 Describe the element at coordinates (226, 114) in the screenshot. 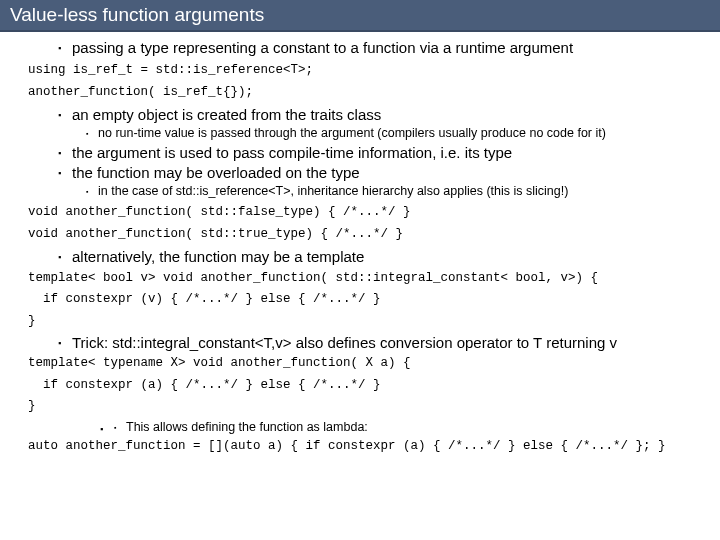

I see `bullet-text: an empty object is created from the trai…` at that location.